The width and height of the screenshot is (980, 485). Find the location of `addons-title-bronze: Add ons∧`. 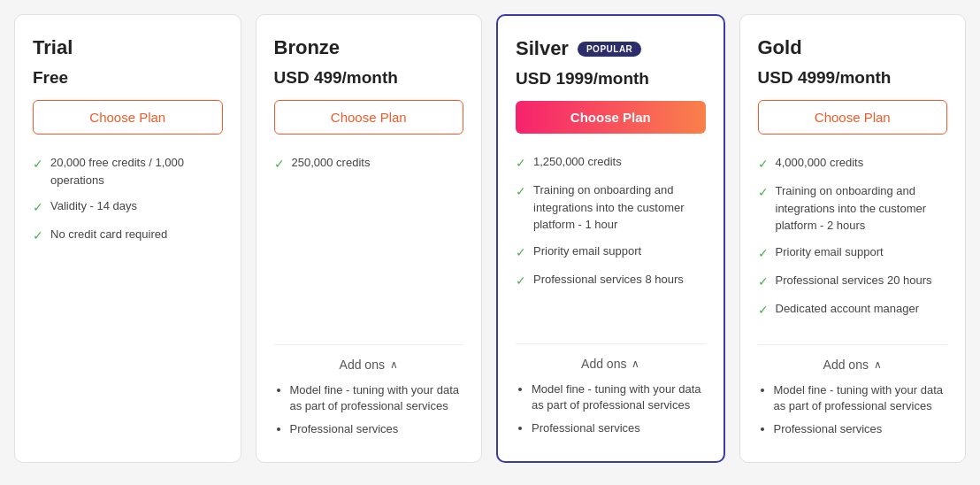

addons-title-bronze: Add ons∧ is located at coordinates (370, 365).